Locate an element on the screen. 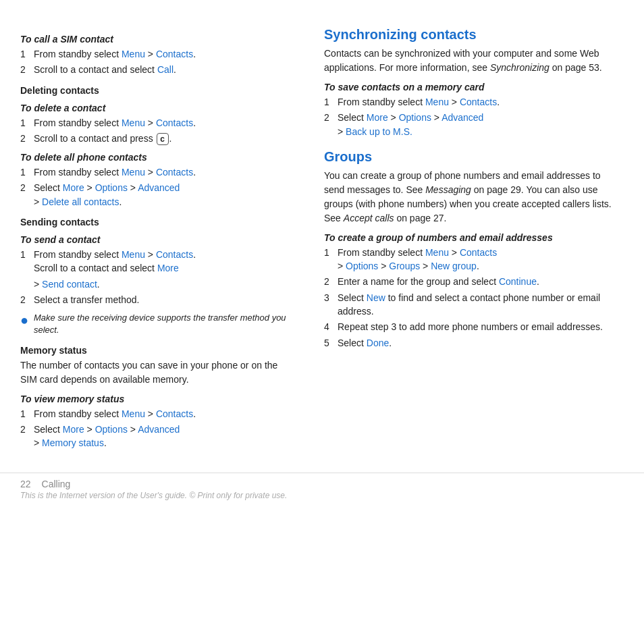 The height and width of the screenshot is (644, 644). delete-step-2: 2 Scroll to a contact and press c. is located at coordinates (159, 138).